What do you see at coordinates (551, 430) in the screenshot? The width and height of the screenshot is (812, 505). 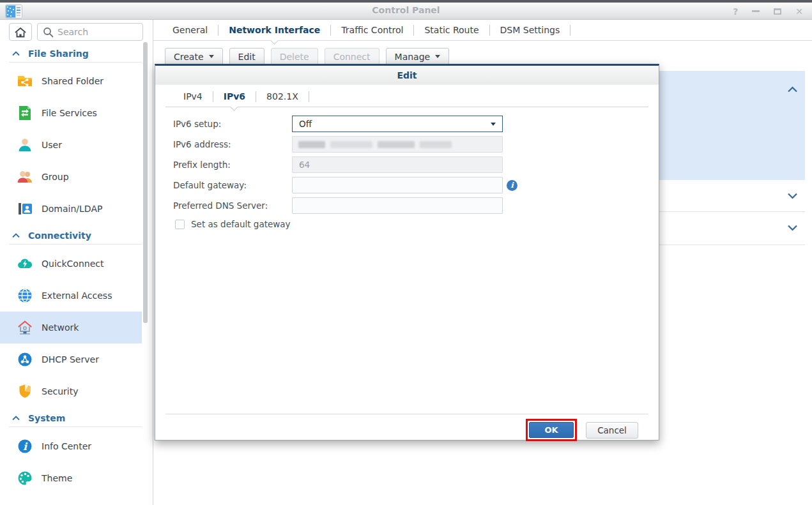 I see `annotation-highlight-box: OK` at bounding box center [551, 430].